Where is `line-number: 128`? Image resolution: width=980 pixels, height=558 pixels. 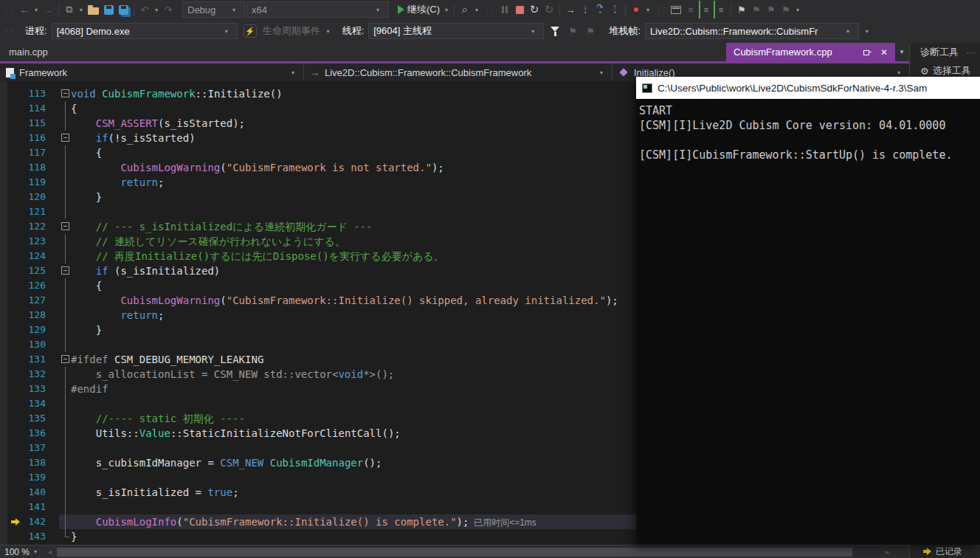
line-number: 128 is located at coordinates (35, 315).